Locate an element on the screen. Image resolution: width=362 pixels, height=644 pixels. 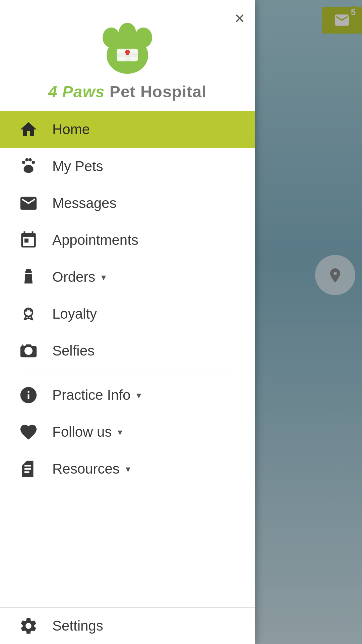
nav-item-loyalty: Loyalty is located at coordinates (127, 314).